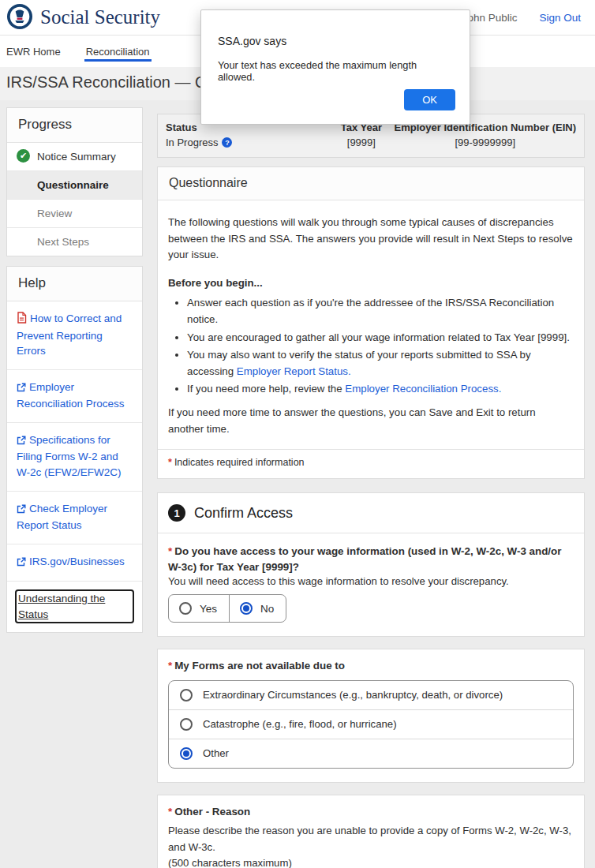 Image resolution: width=595 pixels, height=868 pixels. Describe the element at coordinates (199, 608) in the screenshot. I see `radio-option-yes: Yes` at that location.